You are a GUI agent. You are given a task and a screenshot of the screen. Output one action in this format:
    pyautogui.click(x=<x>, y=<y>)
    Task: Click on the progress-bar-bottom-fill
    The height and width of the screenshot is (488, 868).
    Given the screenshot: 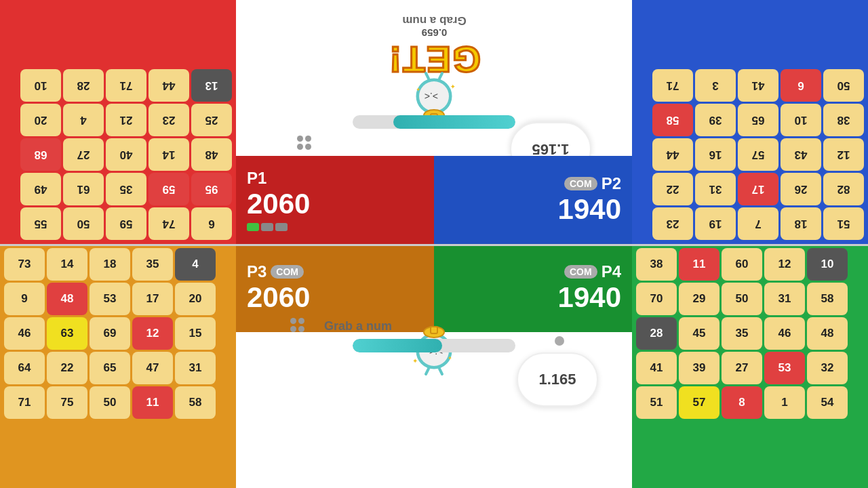 What is the action you would take?
    pyautogui.click(x=397, y=346)
    